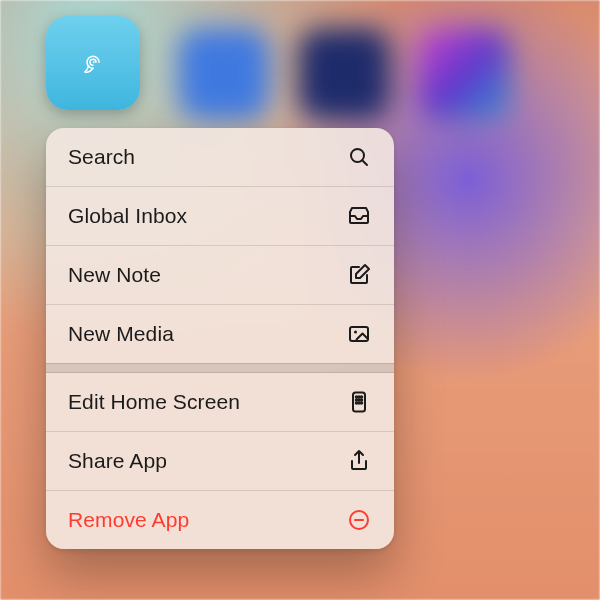 Image resolution: width=600 pixels, height=600 pixels. What do you see at coordinates (359, 216) in the screenshot?
I see `inbox-icon` at bounding box center [359, 216].